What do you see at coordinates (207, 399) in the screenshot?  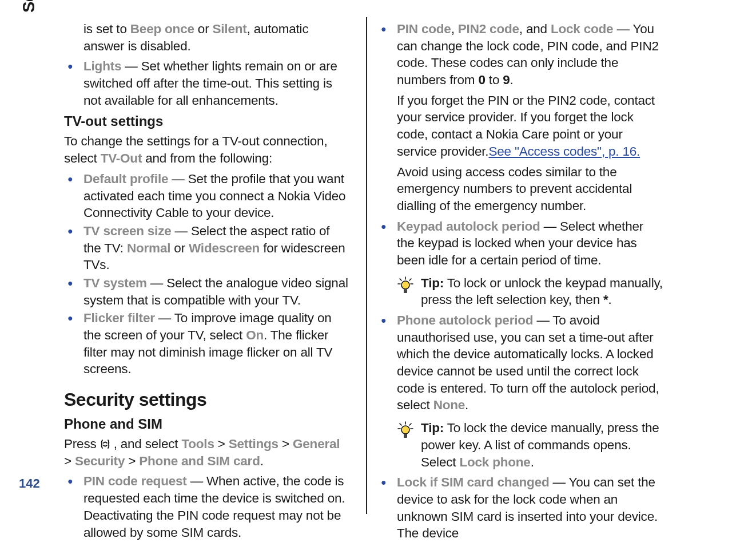 I see `security-heading: Security settings` at bounding box center [207, 399].